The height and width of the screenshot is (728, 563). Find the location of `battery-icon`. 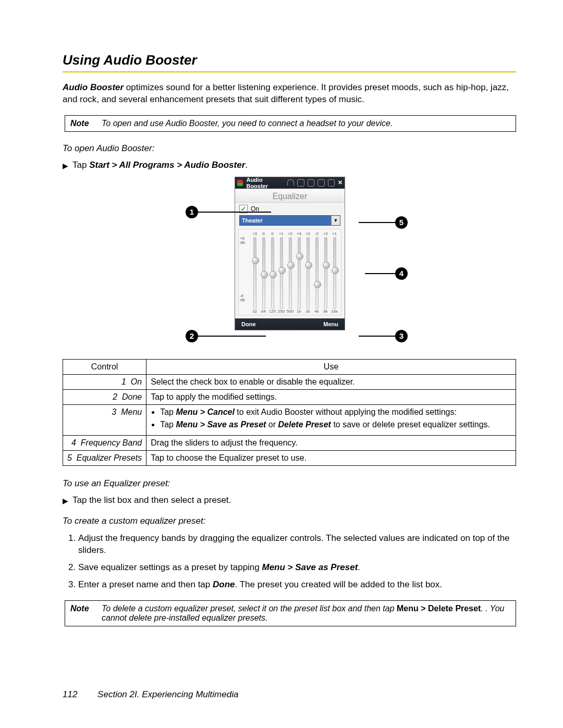

battery-icon is located at coordinates (332, 183).